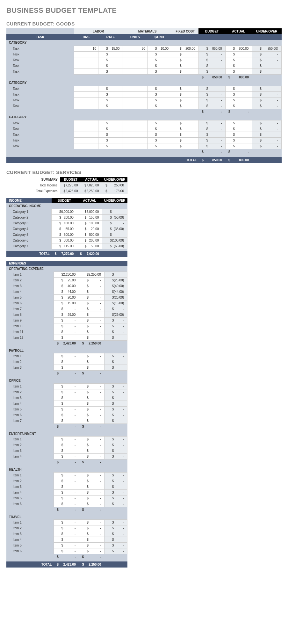 This screenshot has width=288, height=644. What do you see at coordinates (90, 223) in the screenshot?
I see `money-cell: $100.00` at bounding box center [90, 223].